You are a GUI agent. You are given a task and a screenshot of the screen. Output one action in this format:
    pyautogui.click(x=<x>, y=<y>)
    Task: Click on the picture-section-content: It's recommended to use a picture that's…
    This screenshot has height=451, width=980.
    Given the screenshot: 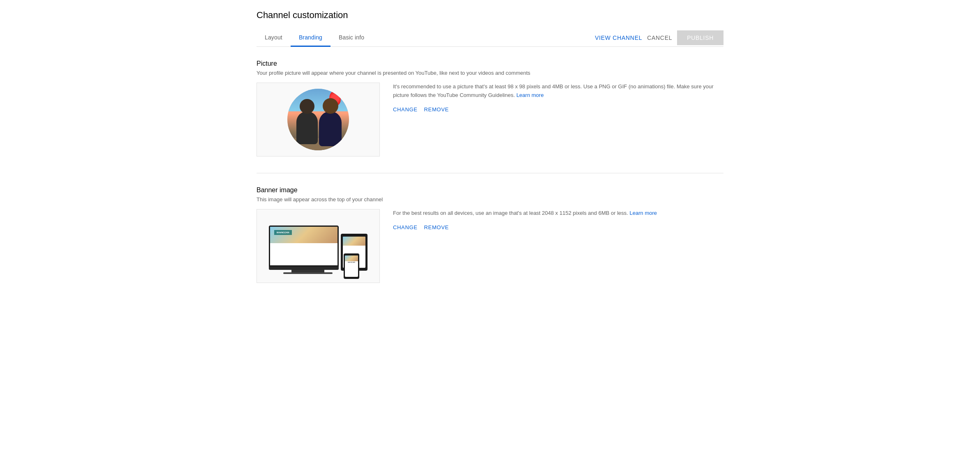 What is the action you would take?
    pyautogui.click(x=490, y=120)
    